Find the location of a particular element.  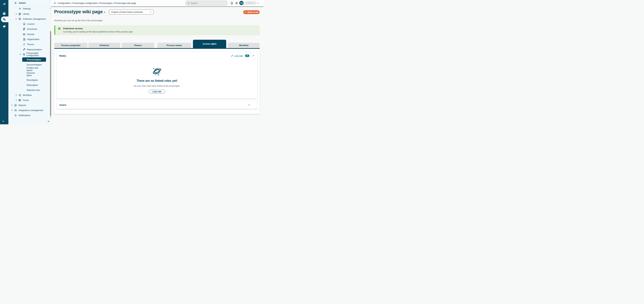

people-icon is located at coordinates (4, 14).